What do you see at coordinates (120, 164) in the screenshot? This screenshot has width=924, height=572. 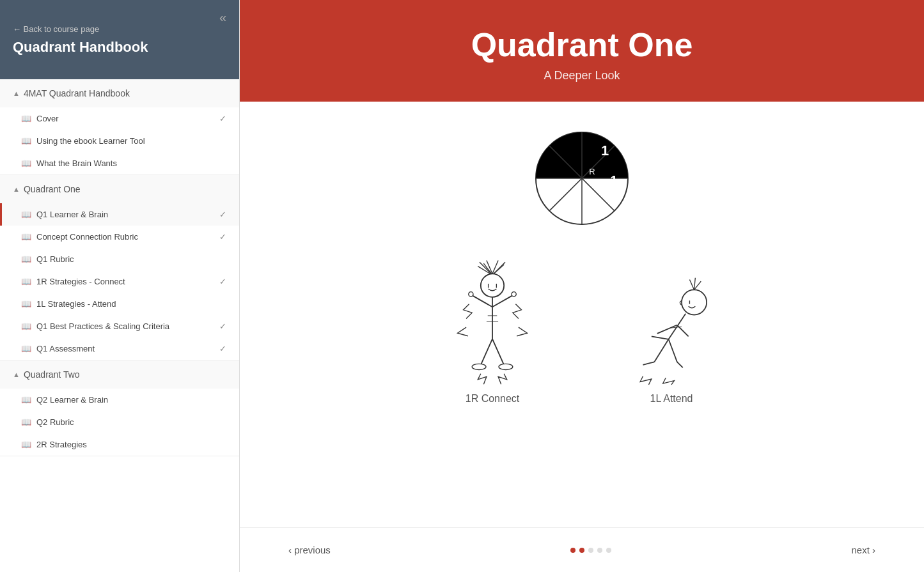 I see `sidebar-item-brain-wants: 📖 What the Brain Wants` at bounding box center [120, 164].